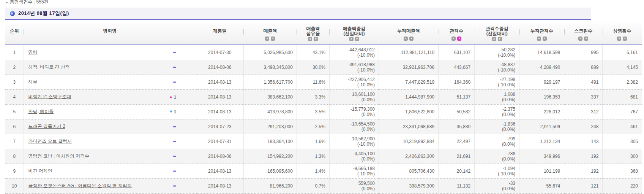  What do you see at coordinates (354, 171) in the screenshot?
I see `sales-change-cell: -9,666,188(-10.0%)` at bounding box center [354, 171].